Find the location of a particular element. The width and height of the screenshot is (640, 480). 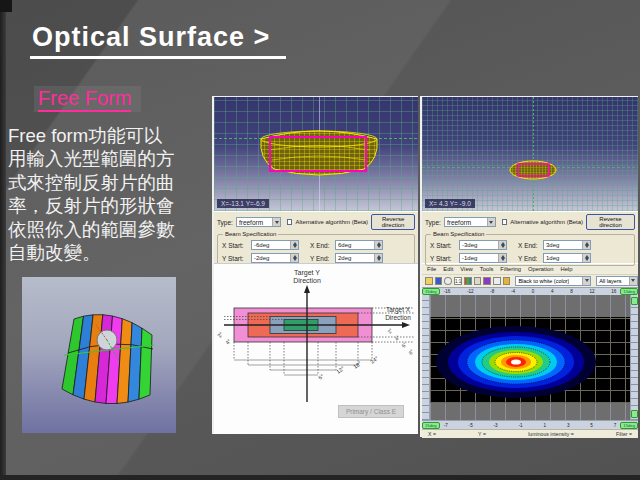

toolbar: 1:1 Black to white (color) All layers is located at coordinates (530, 280).